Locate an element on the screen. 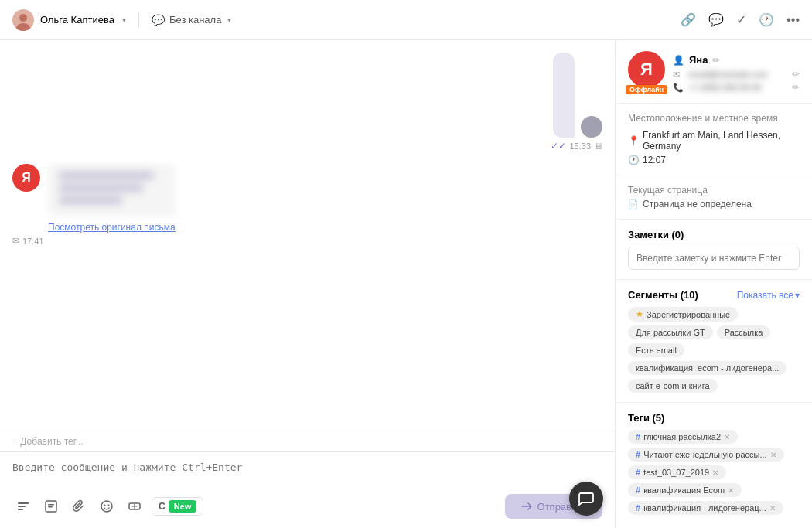  segment-label-4: квалификация: ecom - лидогенера... is located at coordinates (707, 368).